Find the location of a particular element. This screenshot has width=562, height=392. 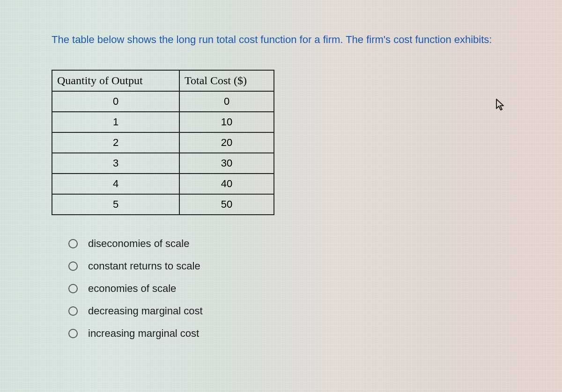

question-text: The table below shows the long run total… is located at coordinates (281, 40).